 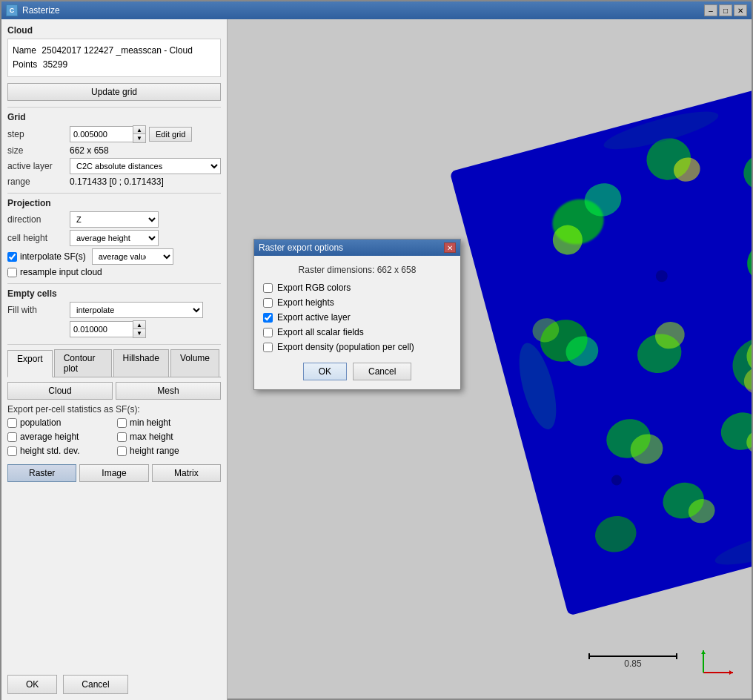 I want to click on step-input, so click(x=101, y=134).